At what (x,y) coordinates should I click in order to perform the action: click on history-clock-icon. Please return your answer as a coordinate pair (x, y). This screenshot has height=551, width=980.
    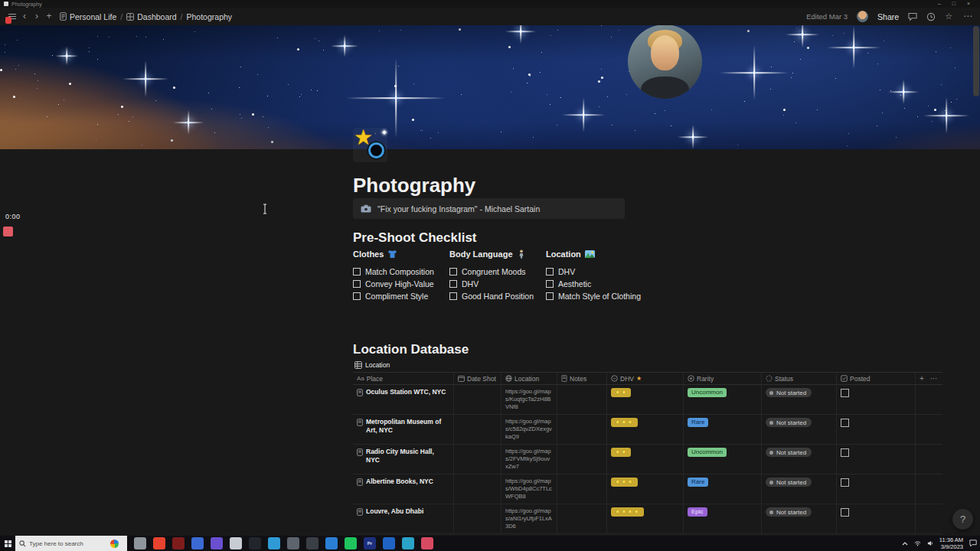
    Looking at the image, I should click on (931, 17).